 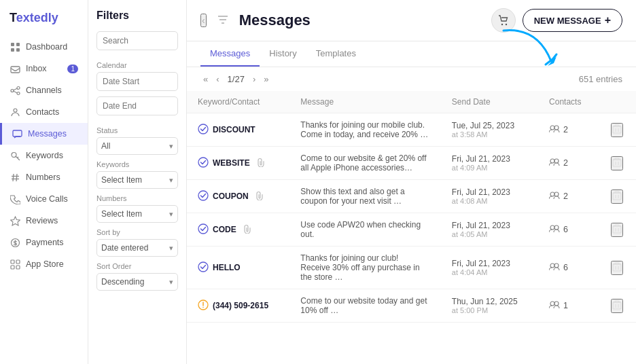 I want to click on new-message-button: NEW MESSAGE +, so click(x=572, y=20).